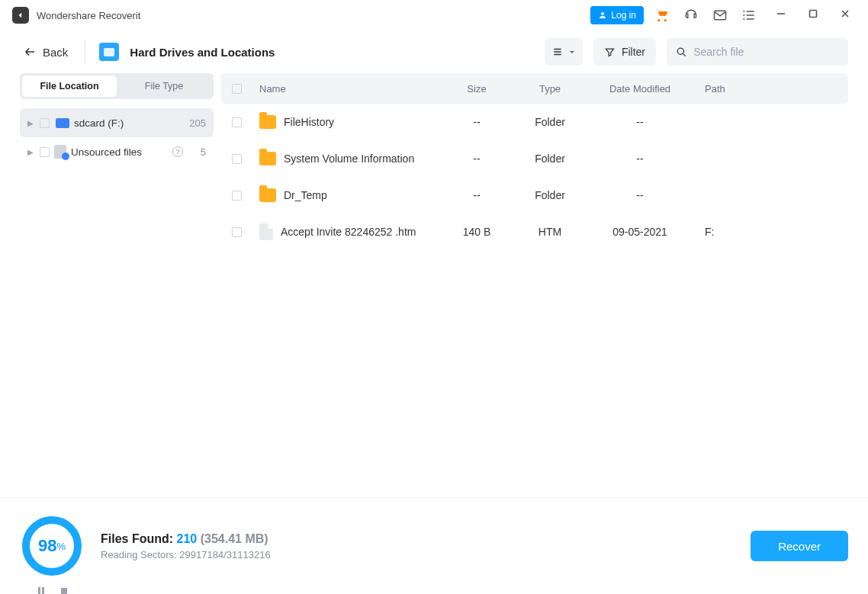 The height and width of the screenshot is (594, 868). Describe the element at coordinates (625, 52) in the screenshot. I see `filter-button: Filter` at that location.